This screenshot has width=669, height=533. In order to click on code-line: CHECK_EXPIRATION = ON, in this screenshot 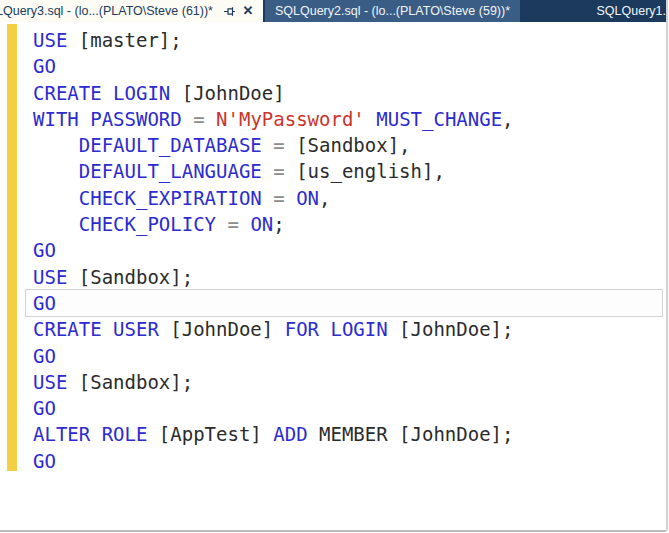, I will do `click(344, 198)`.